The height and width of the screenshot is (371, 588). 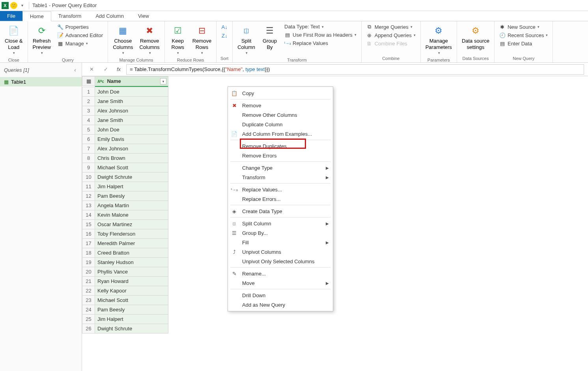 I want to click on menu-change-type: Change Type▶, so click(x=280, y=168).